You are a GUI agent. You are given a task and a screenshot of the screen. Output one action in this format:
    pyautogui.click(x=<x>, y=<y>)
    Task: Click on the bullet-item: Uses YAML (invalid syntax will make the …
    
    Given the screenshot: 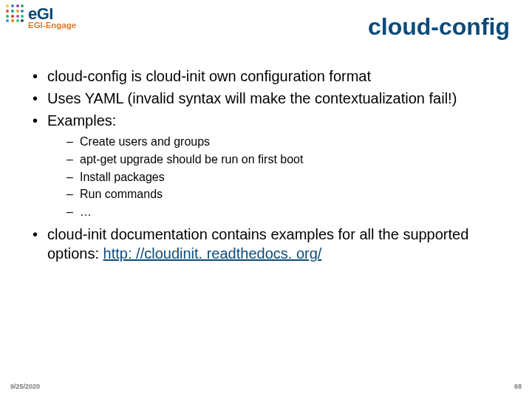 What is the action you would take?
    pyautogui.click(x=270, y=98)
    